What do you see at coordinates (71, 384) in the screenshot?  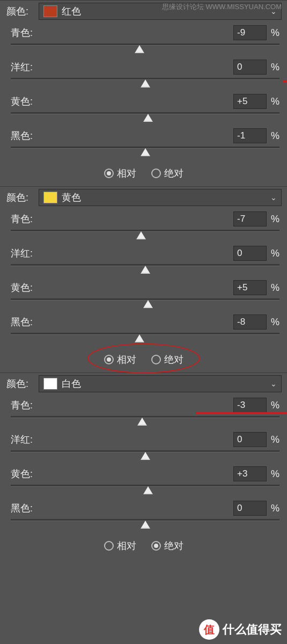 I see `color-name: 白色` at bounding box center [71, 384].